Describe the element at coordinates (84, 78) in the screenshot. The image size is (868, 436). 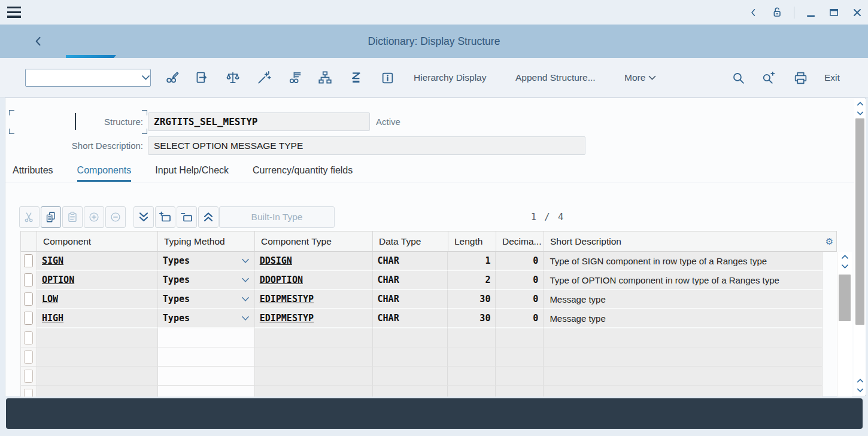
I see `command-input` at that location.